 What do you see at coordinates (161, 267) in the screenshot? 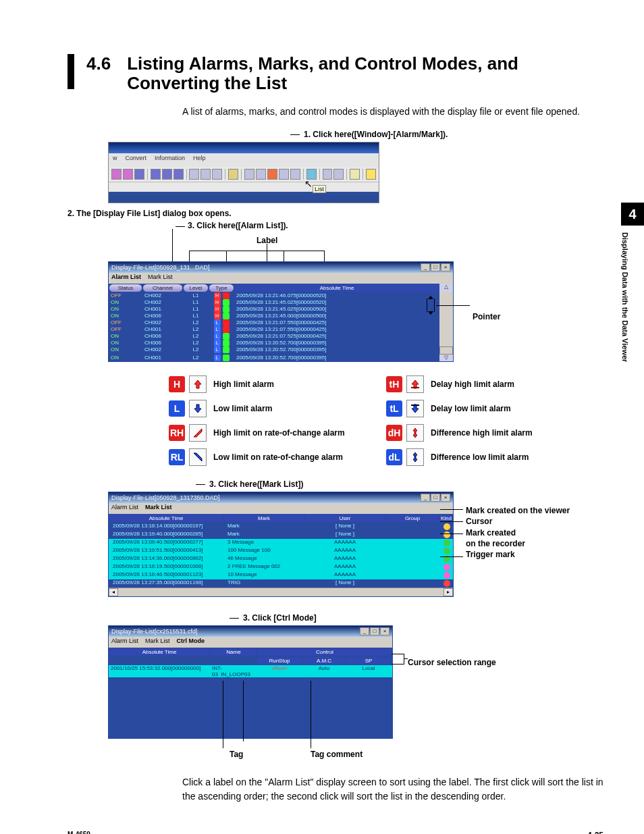
I see `window-title: Display-File-List[050928_131...DAD]` at bounding box center [161, 267].